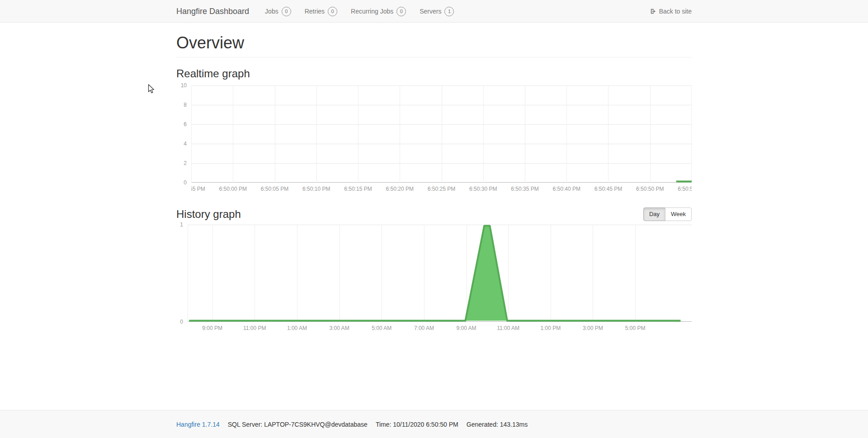 Image resolution: width=868 pixels, height=438 pixels. What do you see at coordinates (358, 189) in the screenshot?
I see `x-tick-label: 6:50:15 PM` at bounding box center [358, 189].